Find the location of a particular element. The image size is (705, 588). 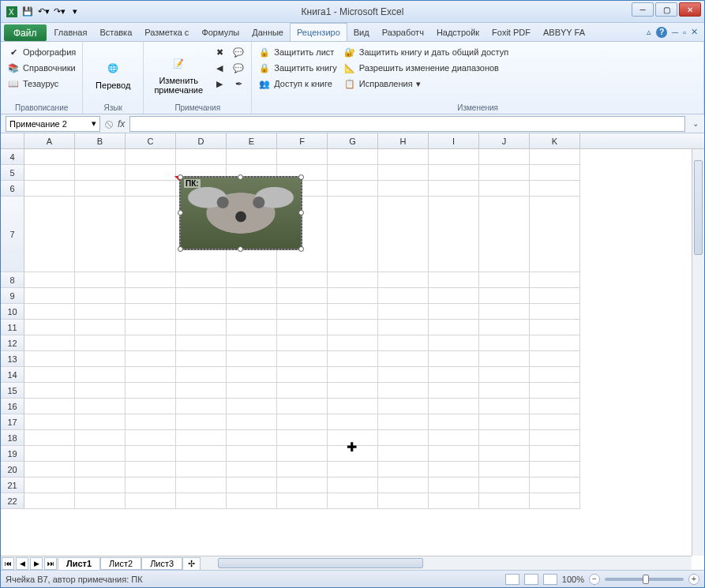

row-header: 9 is located at coordinates (13, 296).